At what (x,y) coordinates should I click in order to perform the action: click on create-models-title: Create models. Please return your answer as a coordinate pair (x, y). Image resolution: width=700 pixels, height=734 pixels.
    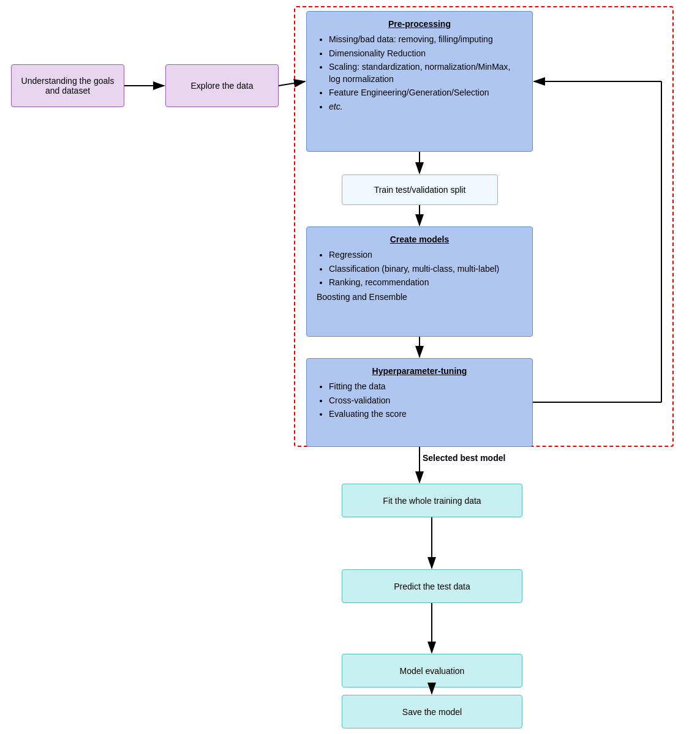
    Looking at the image, I should click on (420, 239).